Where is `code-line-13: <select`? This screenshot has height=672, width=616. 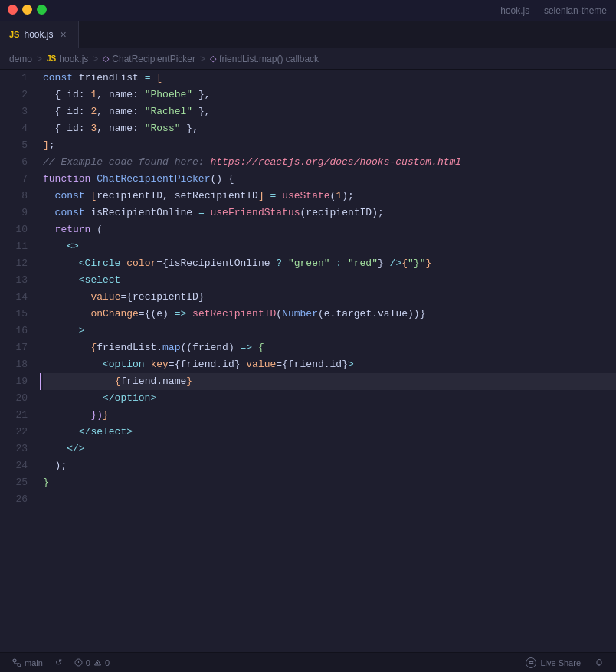 code-line-13: <select is located at coordinates (329, 280).